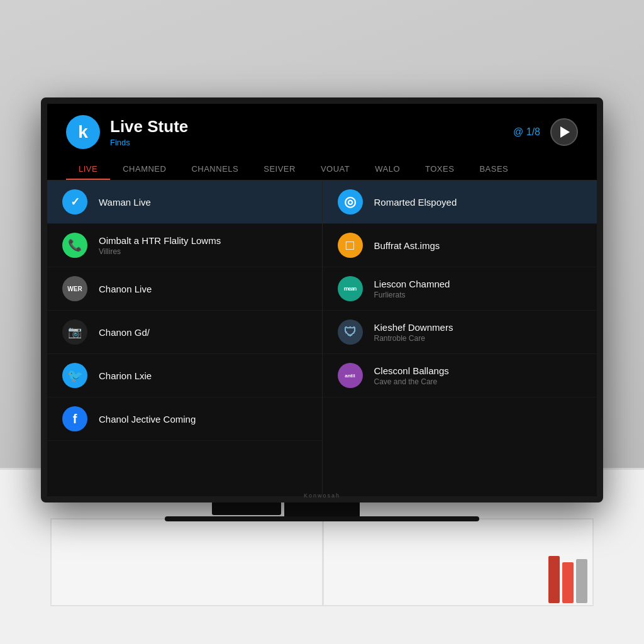 This screenshot has height=644, width=644. Describe the element at coordinates (411, 376) in the screenshot. I see `right-info-5: Clesconl Ballangs Cave and the Care` at that location.